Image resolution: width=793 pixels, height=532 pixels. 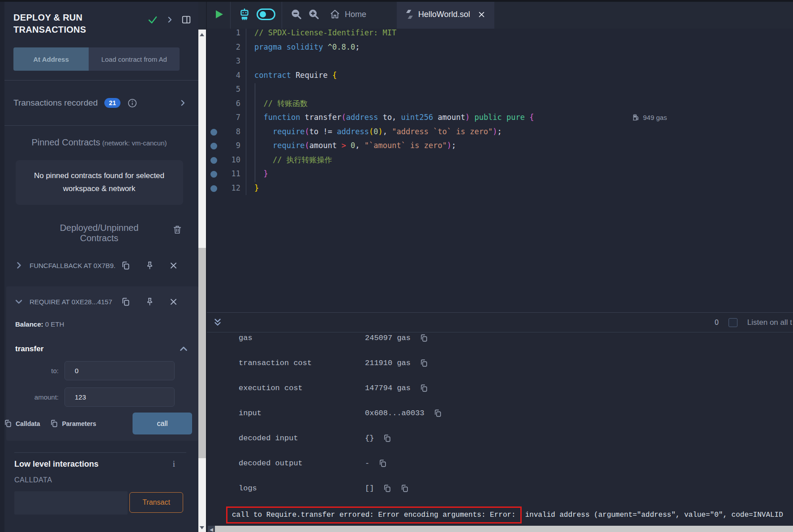 I want to click on tab-helloworld-sol: HelloWorld.sol, so click(x=446, y=14).